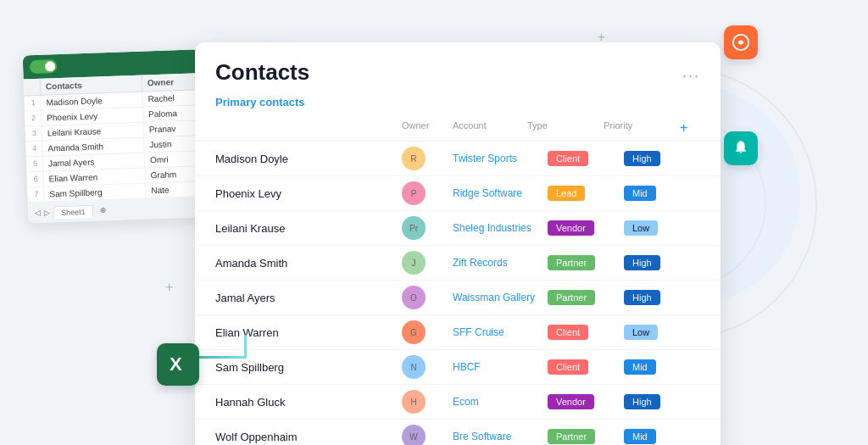 Image resolution: width=868 pixels, height=445 pixels. I want to click on owner-avatar: W, so click(427, 435).